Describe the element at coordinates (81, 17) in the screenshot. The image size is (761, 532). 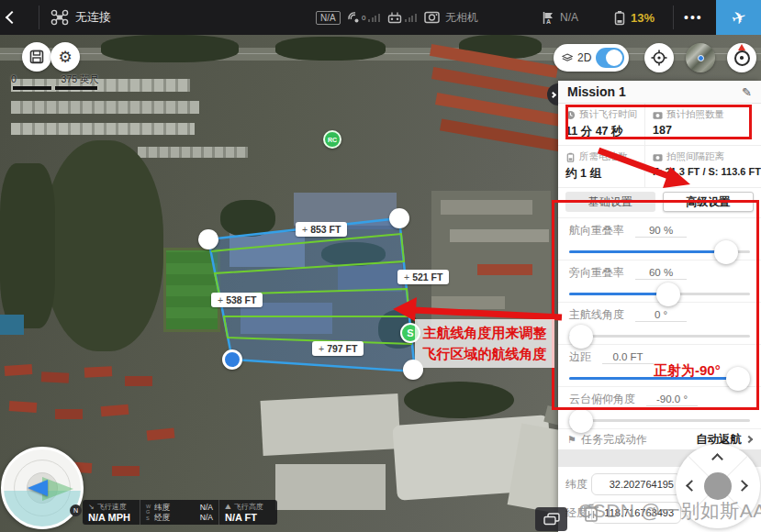
I see `aircraft-connection: 无连接` at that location.